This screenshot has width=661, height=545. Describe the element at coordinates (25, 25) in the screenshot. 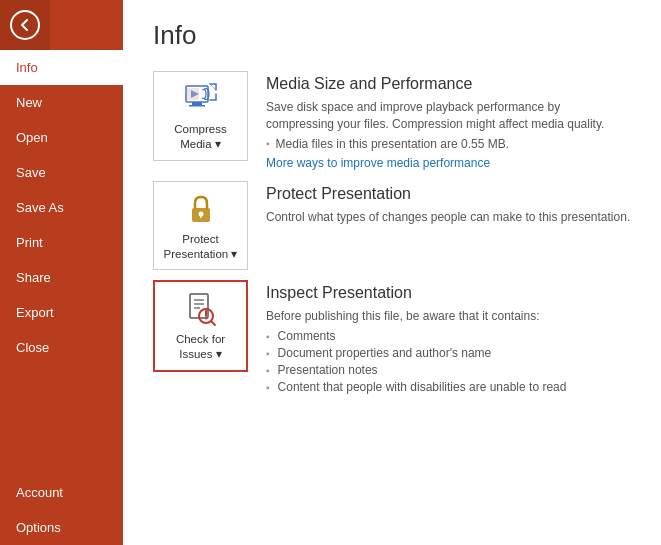

I see `back-icon` at that location.